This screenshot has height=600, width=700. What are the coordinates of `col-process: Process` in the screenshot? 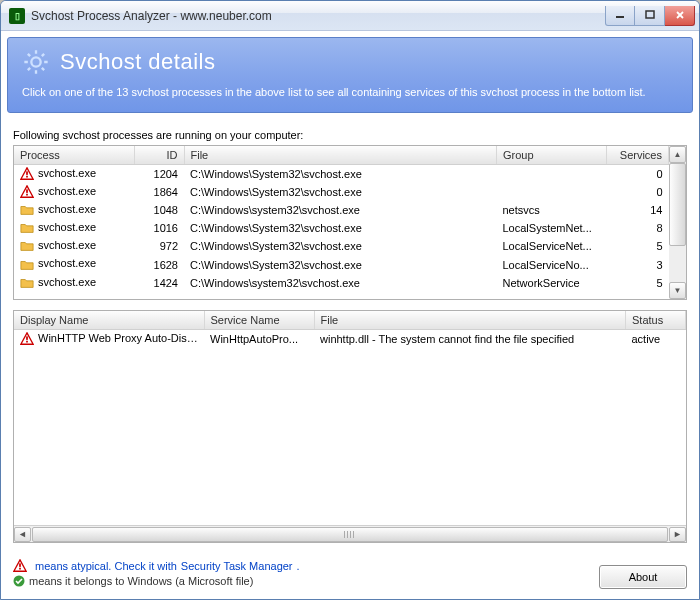 It's located at (74, 156).